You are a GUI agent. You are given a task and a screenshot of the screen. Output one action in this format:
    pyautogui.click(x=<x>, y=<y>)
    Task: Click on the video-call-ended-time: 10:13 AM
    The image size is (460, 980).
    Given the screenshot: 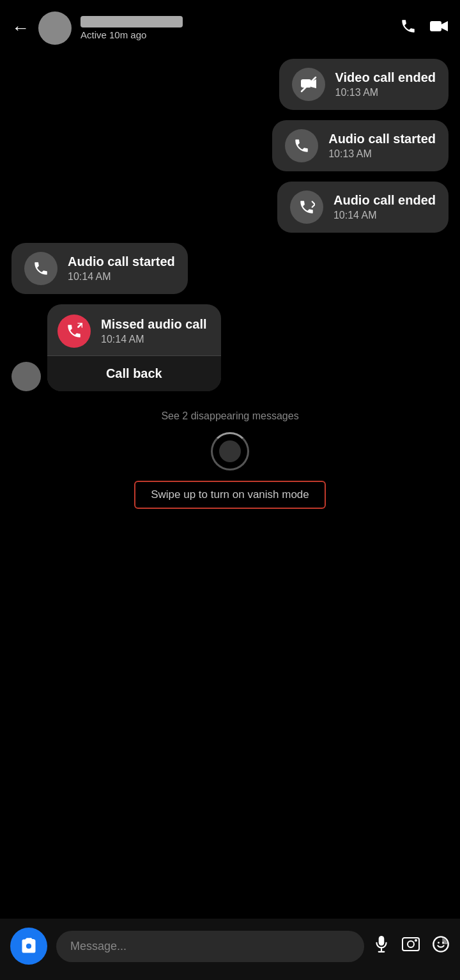 What is the action you would take?
    pyautogui.click(x=386, y=93)
    